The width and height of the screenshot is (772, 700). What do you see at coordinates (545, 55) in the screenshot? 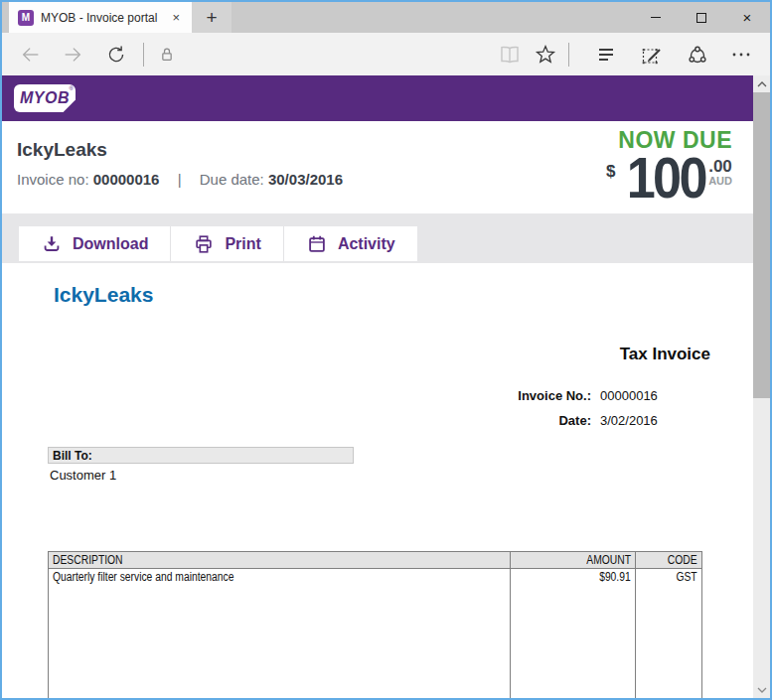
I see `star-icon` at bounding box center [545, 55].